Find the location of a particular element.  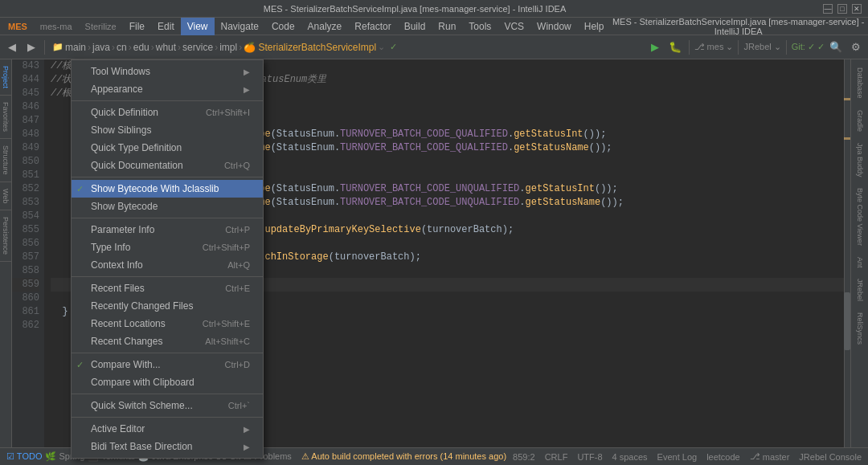

debug-button: 🐛 is located at coordinates (675, 47).